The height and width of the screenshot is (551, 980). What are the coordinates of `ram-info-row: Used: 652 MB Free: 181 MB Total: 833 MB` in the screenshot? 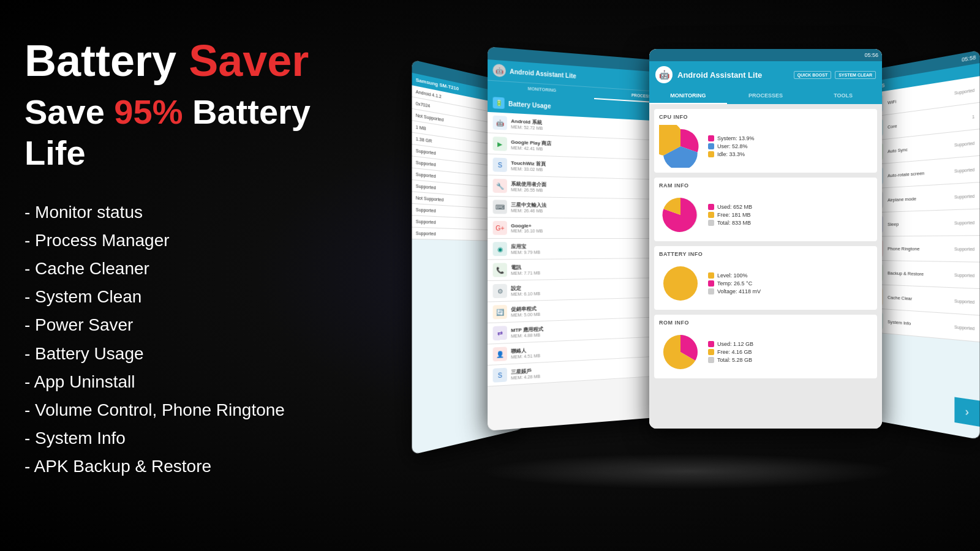 It's located at (766, 215).